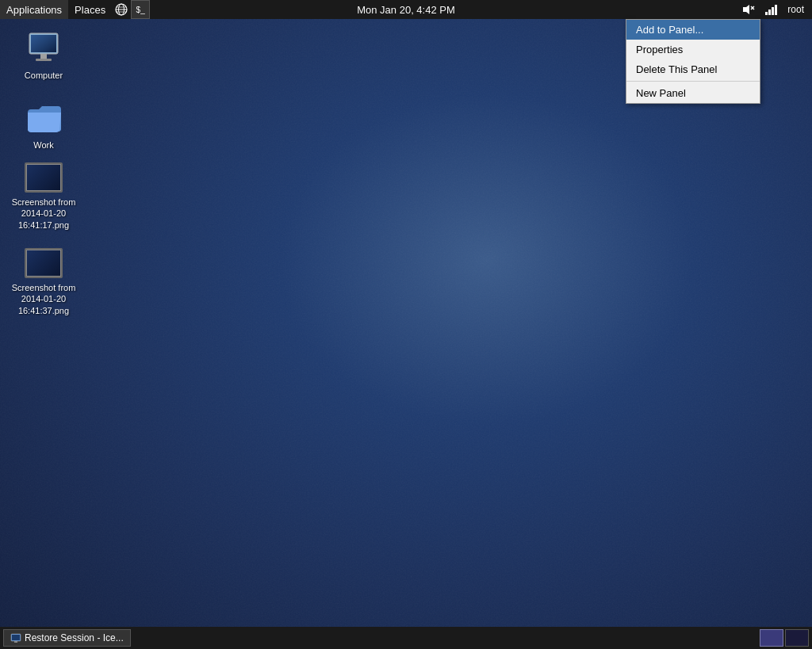  What do you see at coordinates (693, 49) in the screenshot?
I see `context-menu-properties: Properties` at bounding box center [693, 49].